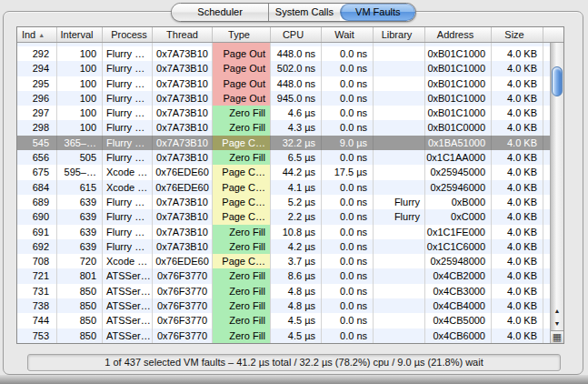  What do you see at coordinates (458, 127) in the screenshot?
I see `cell-address: 0xB01C0000` at bounding box center [458, 127].